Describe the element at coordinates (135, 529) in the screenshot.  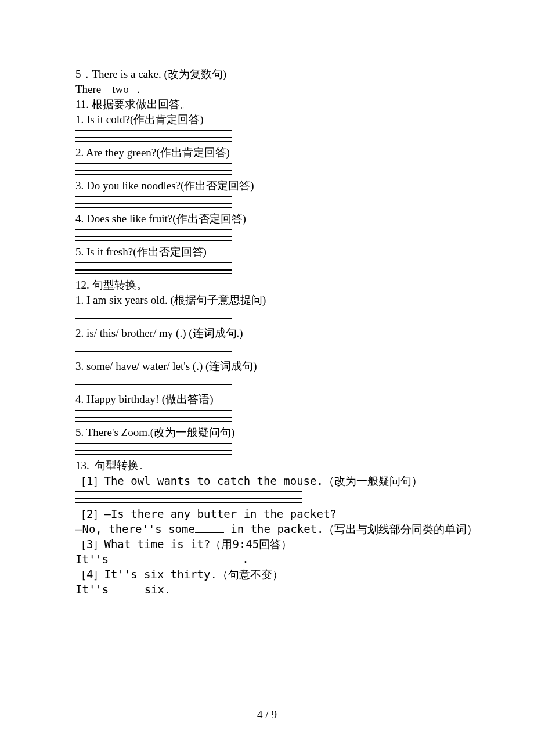
I see `q13-item-2b-pre: —No, there''s some` at that location.